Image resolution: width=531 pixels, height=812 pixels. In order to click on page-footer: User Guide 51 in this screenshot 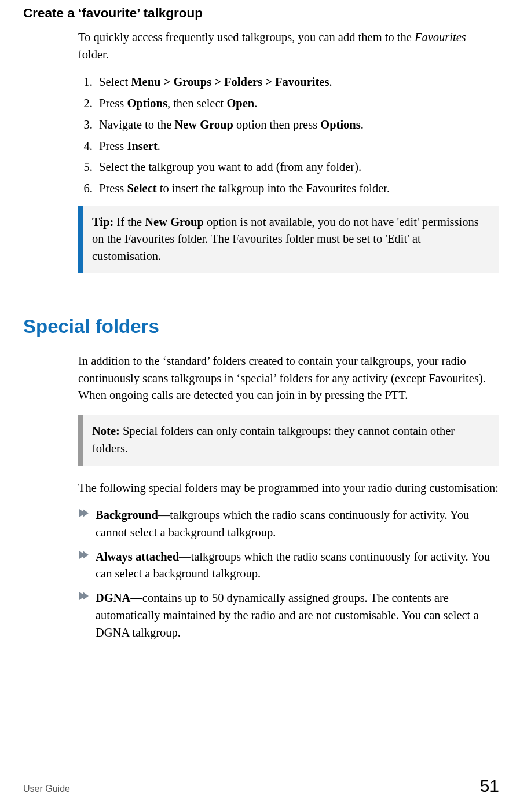, I will do `click(261, 783)`.